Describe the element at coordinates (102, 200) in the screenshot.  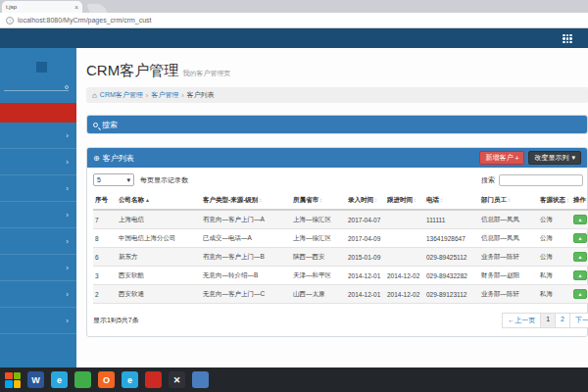
I see `col-label: 序号` at that location.